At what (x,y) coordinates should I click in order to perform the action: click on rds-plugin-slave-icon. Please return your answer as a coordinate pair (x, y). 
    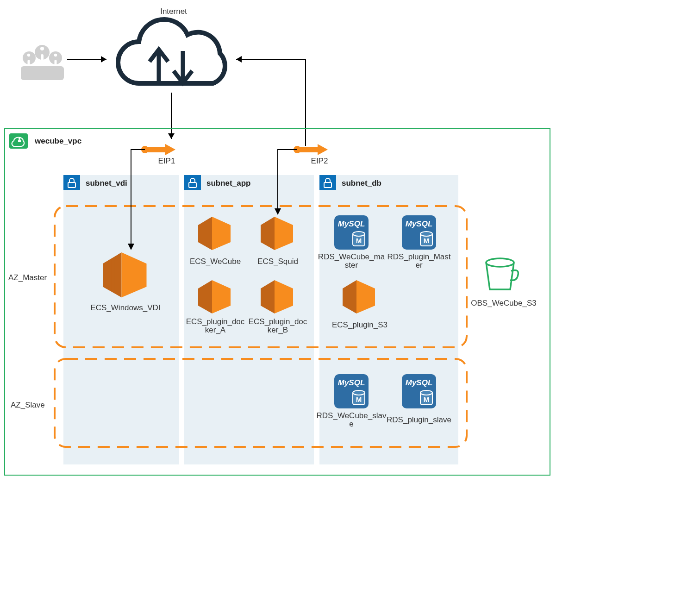
    Looking at the image, I should click on (419, 391).